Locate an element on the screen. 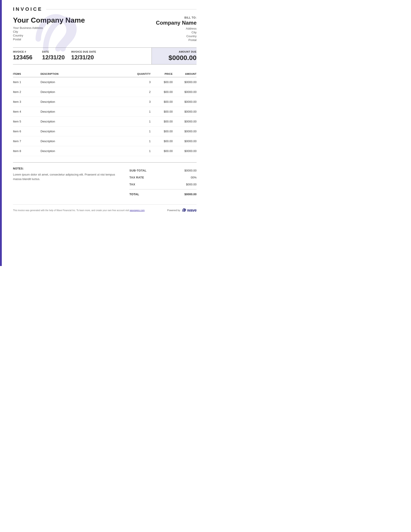 The width and height of the screenshot is (411, 532). totals-section: SUB-TOTAL $0000.00 TAX RATE 00% TAX $000… is located at coordinates (163, 182).